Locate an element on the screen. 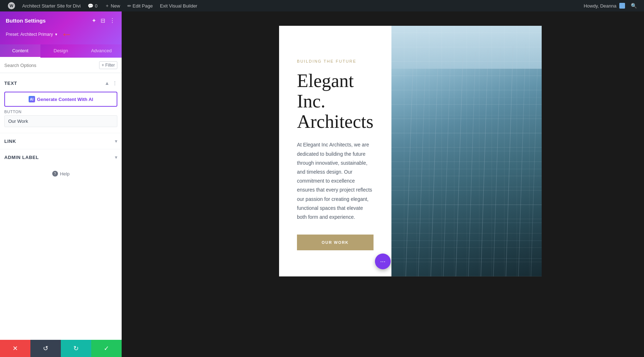 The height and width of the screenshot is (357, 644). panel-header-icons: ✦ ⊟ ⋮ is located at coordinates (103, 21).